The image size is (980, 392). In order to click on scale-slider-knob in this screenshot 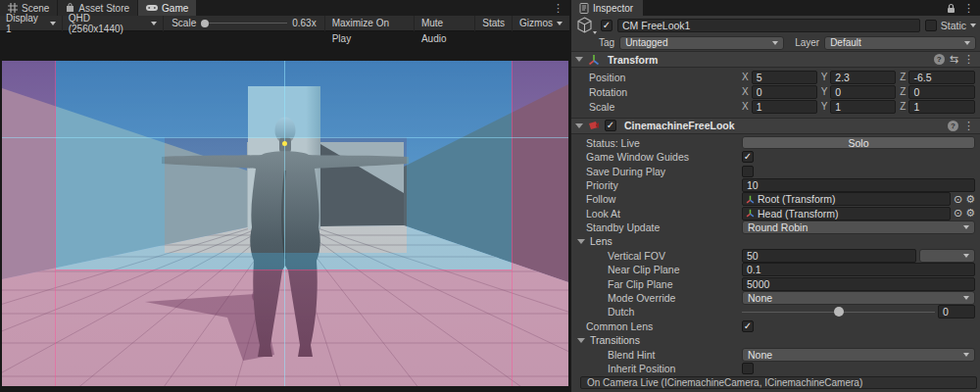, I will do `click(205, 24)`.